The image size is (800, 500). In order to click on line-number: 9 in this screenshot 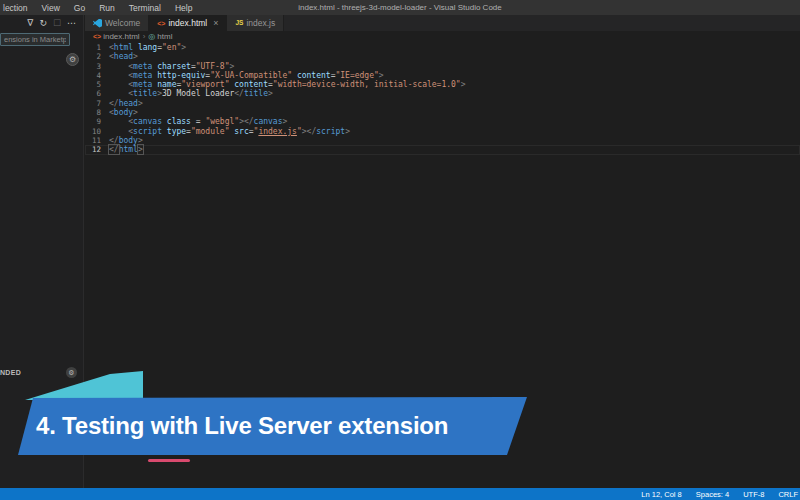, I will do `click(97, 122)`.